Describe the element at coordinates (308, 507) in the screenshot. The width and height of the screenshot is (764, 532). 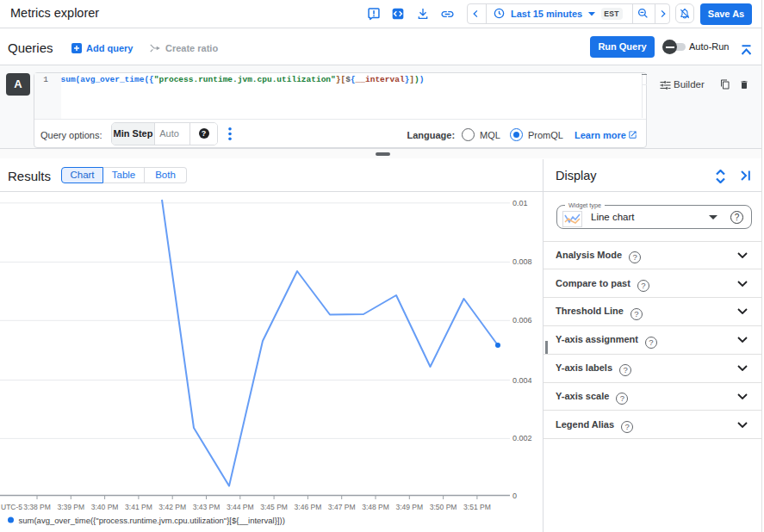
I see `svg-text: 3:46 PM` at that location.